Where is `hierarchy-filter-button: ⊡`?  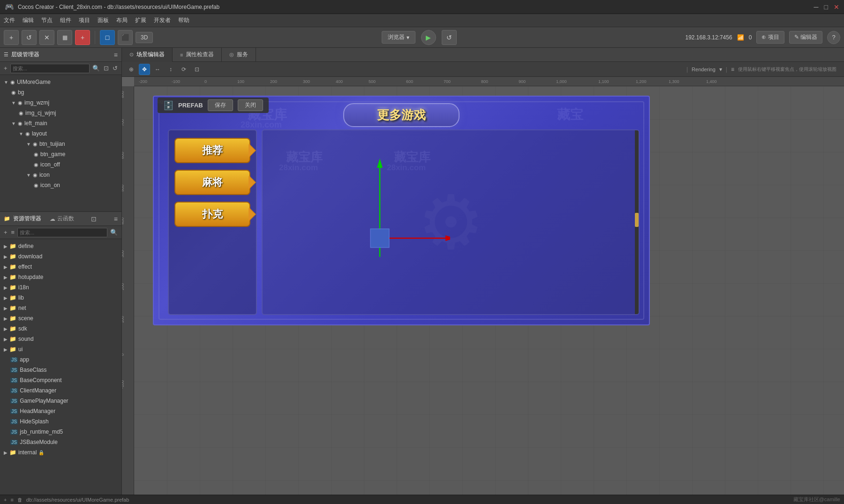
hierarchy-filter-button: ⊡ is located at coordinates (106, 68).